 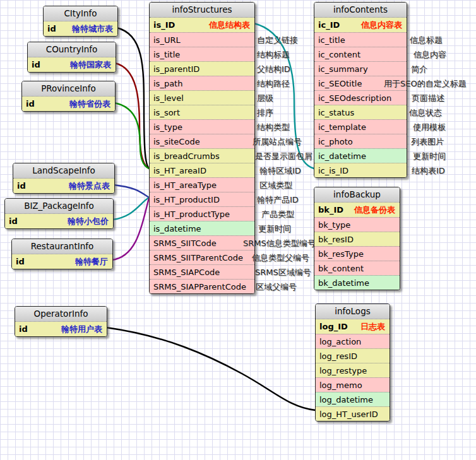 I want to click on field-row-id: id翰特省份表, so click(x=68, y=103).